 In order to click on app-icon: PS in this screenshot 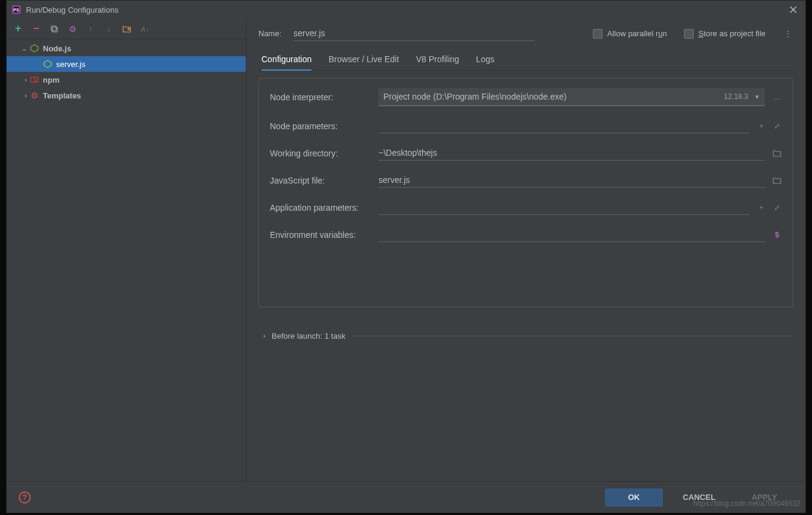, I will do `click(16, 10)`.